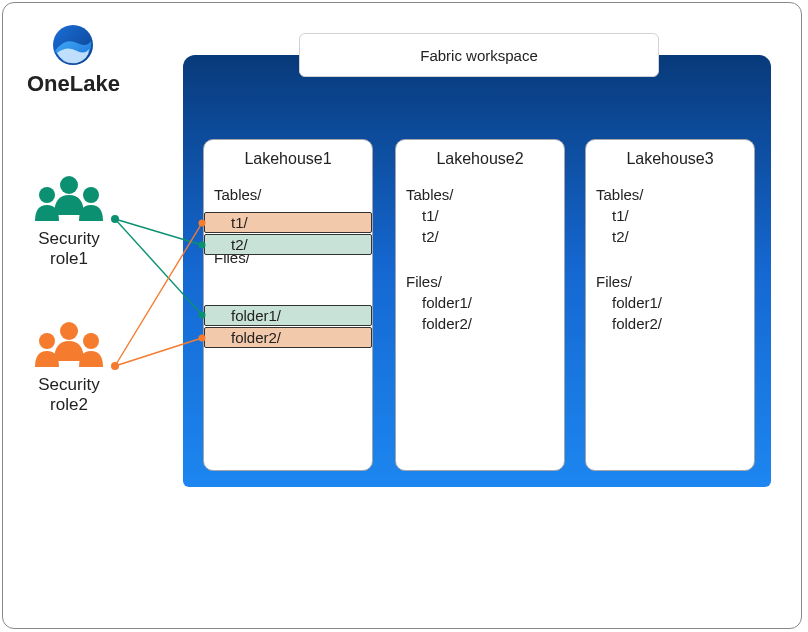 This screenshot has height=632, width=808. Describe the element at coordinates (670, 305) in the screenshot. I see `lakehouse3-card: Lakehouse3 Tables/ t1/ t2/ Files/ folder…` at that location.